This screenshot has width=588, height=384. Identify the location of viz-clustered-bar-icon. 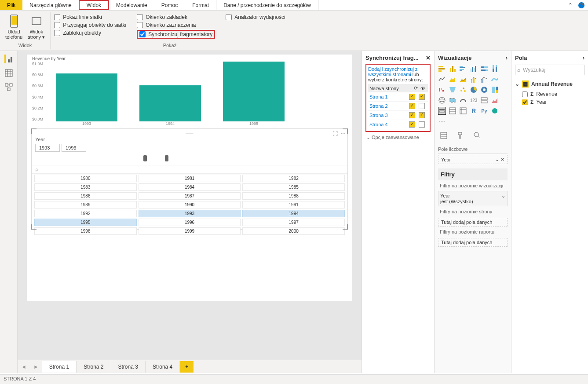
(463, 69).